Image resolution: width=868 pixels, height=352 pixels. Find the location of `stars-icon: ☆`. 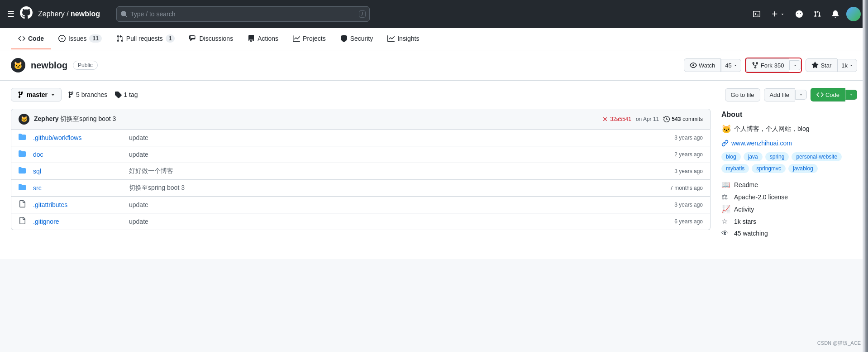

stars-icon: ☆ is located at coordinates (726, 221).